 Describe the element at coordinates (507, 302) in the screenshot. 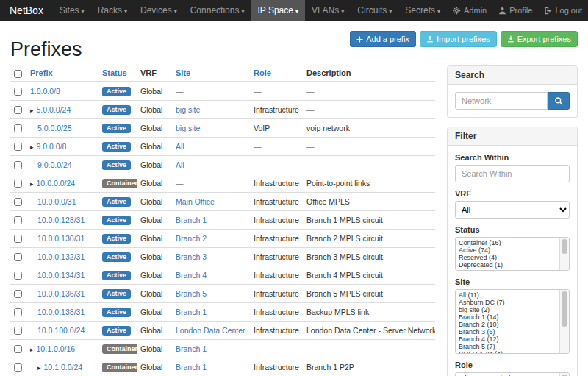

I see `filter-option: Ashburn DC (7)` at that location.